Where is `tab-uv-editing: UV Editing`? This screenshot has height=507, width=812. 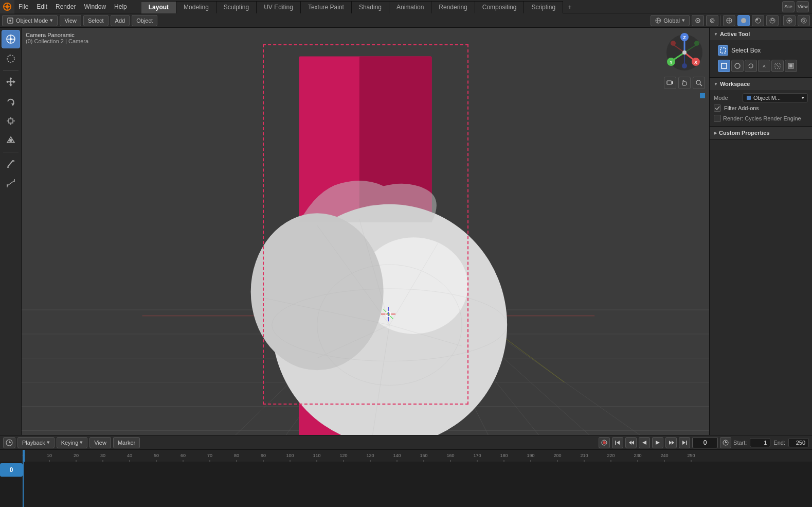
tab-uv-editing: UV Editing is located at coordinates (279, 7).